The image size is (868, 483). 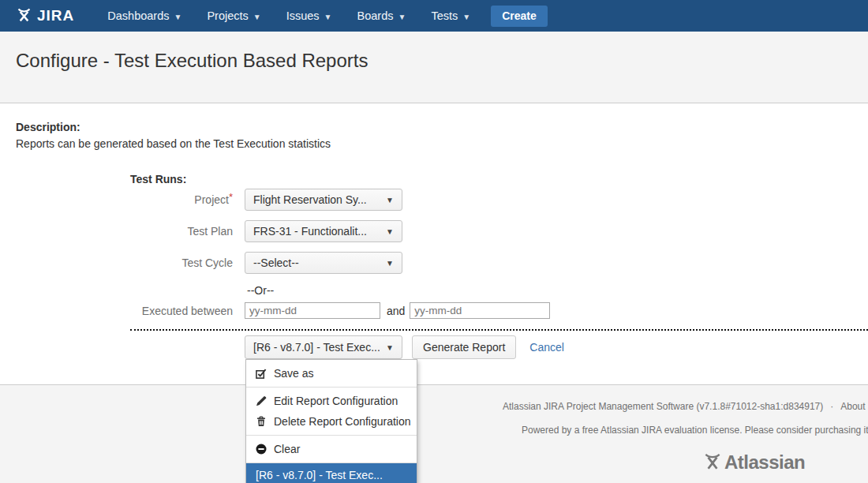 I want to click on report-config-menu: Save as Edit Report Configuration Delete…, so click(x=331, y=421).